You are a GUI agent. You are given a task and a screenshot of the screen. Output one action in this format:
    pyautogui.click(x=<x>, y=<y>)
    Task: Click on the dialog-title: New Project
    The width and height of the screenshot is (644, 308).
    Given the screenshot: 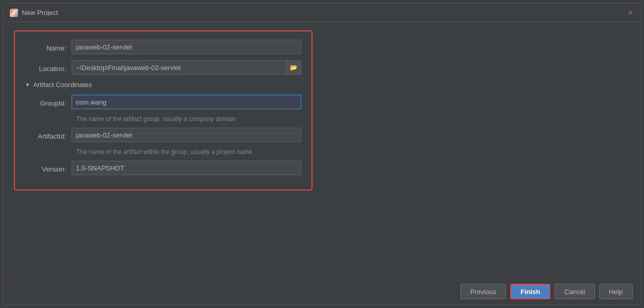 What is the action you would take?
    pyautogui.click(x=40, y=12)
    